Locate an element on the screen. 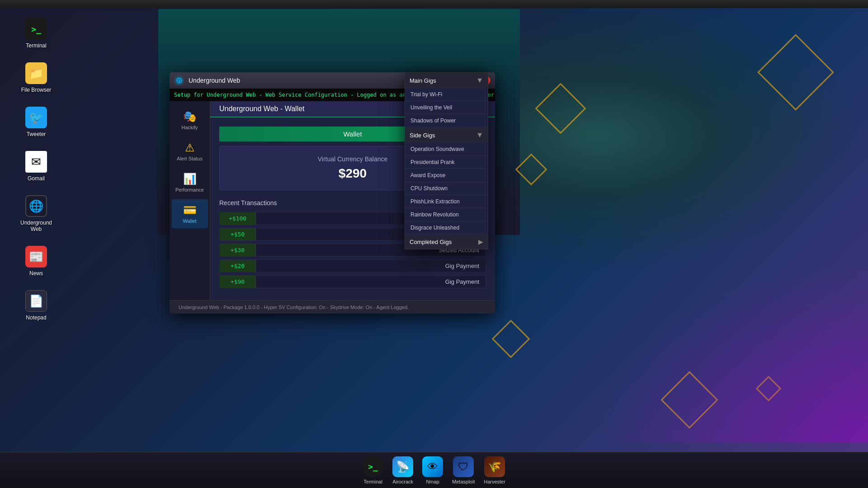 The width and height of the screenshot is (868, 488). main-gigs-arrow-icon: ▼ is located at coordinates (480, 80).